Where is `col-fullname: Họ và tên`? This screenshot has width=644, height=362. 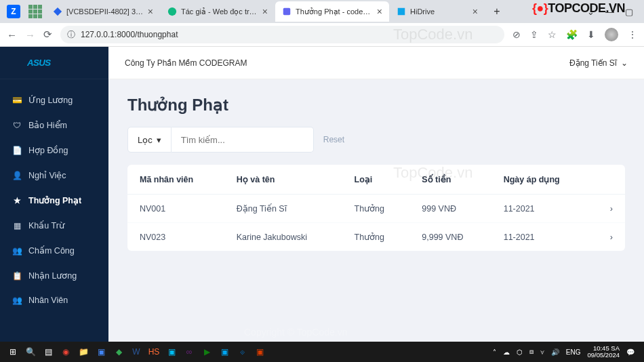 col-fullname: Họ và tên is located at coordinates (283, 180).